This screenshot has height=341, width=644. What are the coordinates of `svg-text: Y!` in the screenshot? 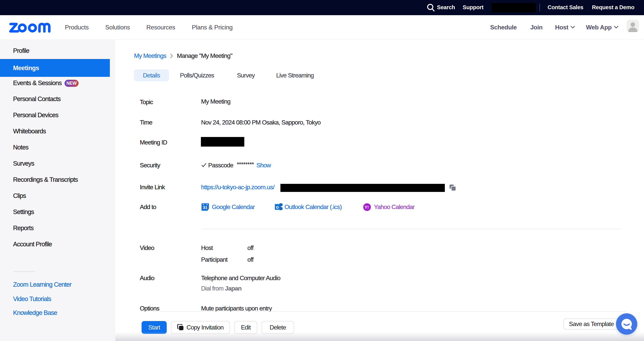 It's located at (366, 207).